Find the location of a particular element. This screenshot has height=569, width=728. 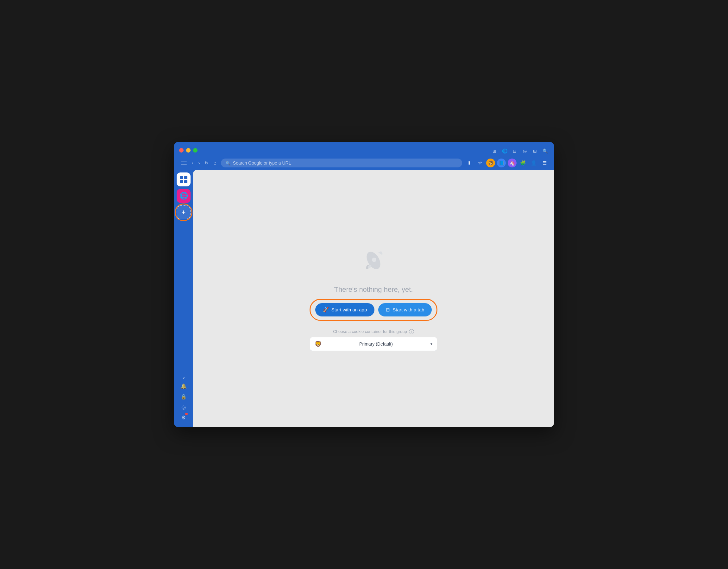

bookmark-icon: ☆ is located at coordinates (480, 163).